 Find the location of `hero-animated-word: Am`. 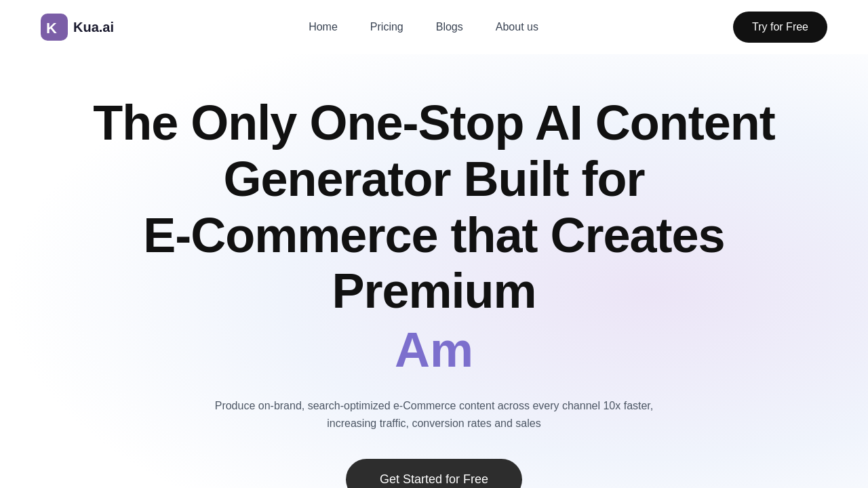

hero-animated-word: Am is located at coordinates (434, 350).